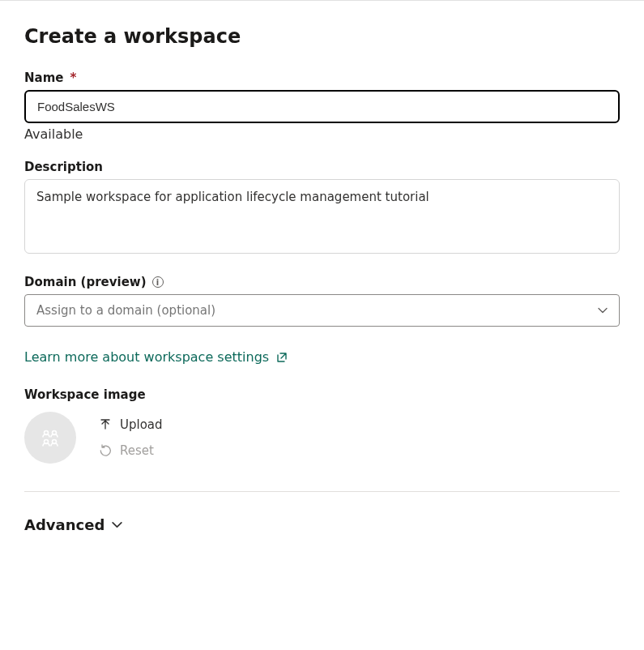  I want to click on chevron-down-icon, so click(117, 525).